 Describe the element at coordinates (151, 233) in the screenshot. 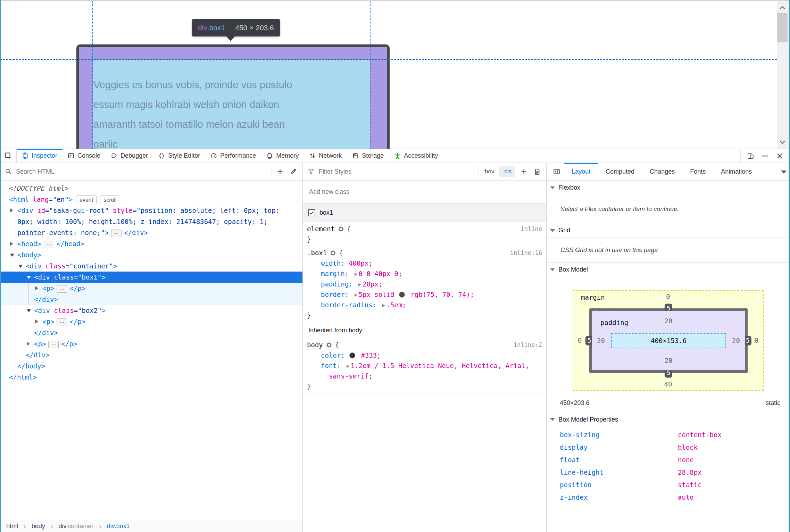

I see `markup-line: pointer-events: none;">⋯</div>` at that location.